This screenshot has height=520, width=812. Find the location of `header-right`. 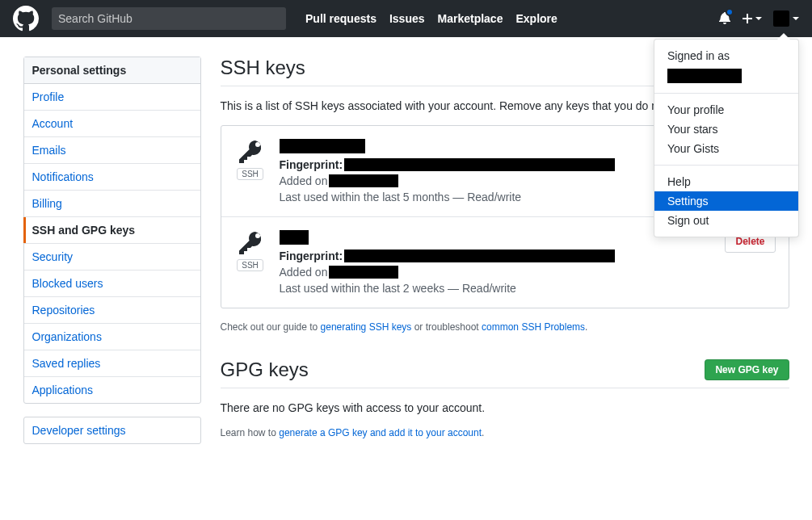

header-right is located at coordinates (759, 19).